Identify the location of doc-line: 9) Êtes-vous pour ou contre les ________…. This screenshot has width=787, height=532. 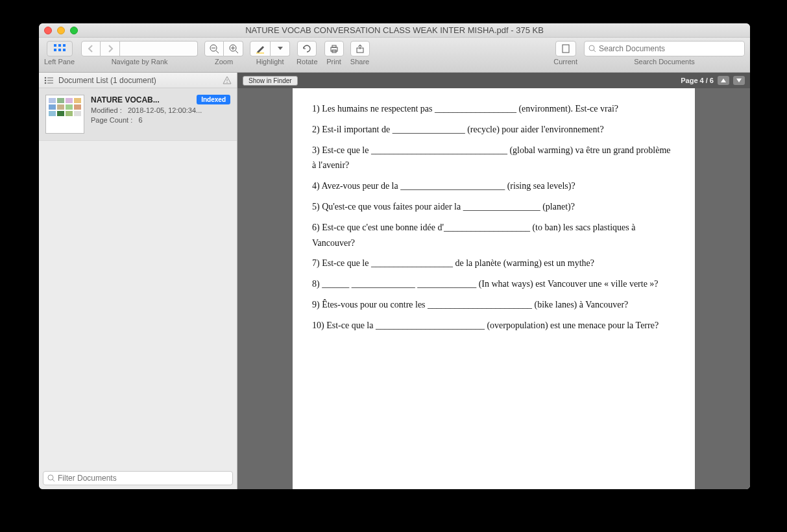
(494, 305).